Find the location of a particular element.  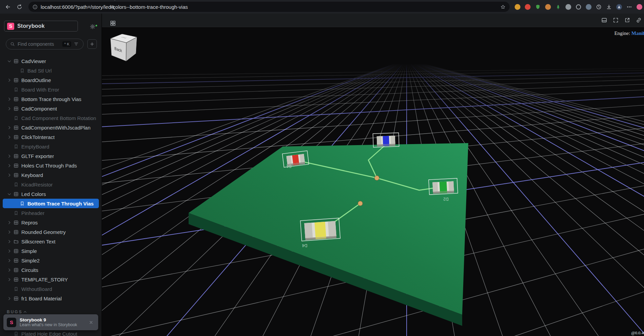

dots-icon is located at coordinates (629, 7).